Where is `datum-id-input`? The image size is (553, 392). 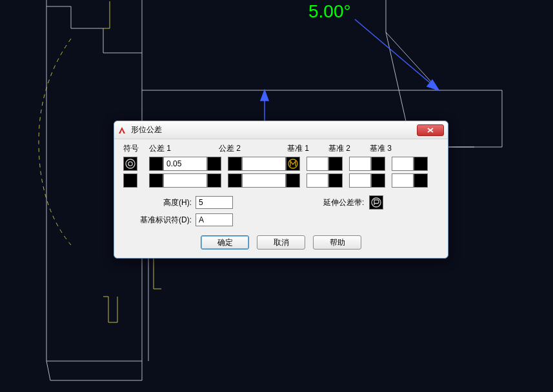
datum-id-input is located at coordinates (214, 220).